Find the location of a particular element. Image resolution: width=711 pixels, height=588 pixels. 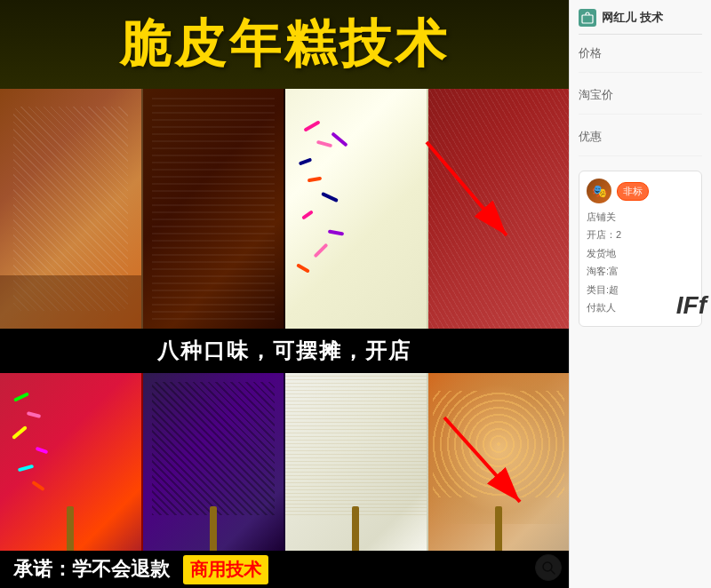

seller-avatar: 🎭 is located at coordinates (599, 191).